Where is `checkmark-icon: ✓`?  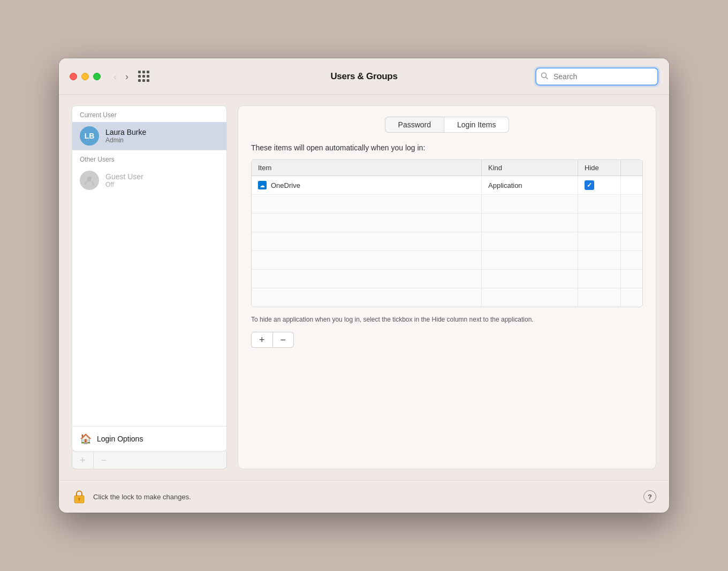
checkmark-icon: ✓ is located at coordinates (589, 185).